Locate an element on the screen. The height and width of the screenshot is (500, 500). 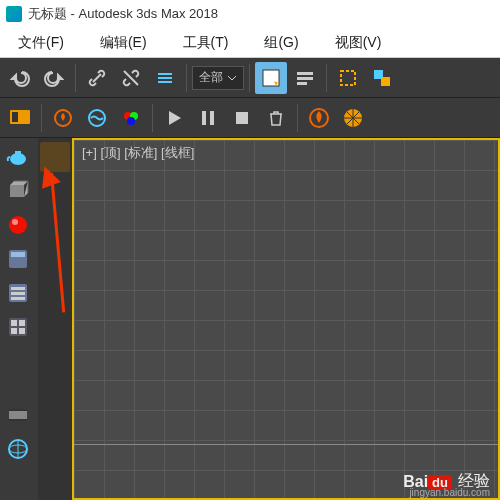
select-by-name-button is located at coordinates (305, 78).